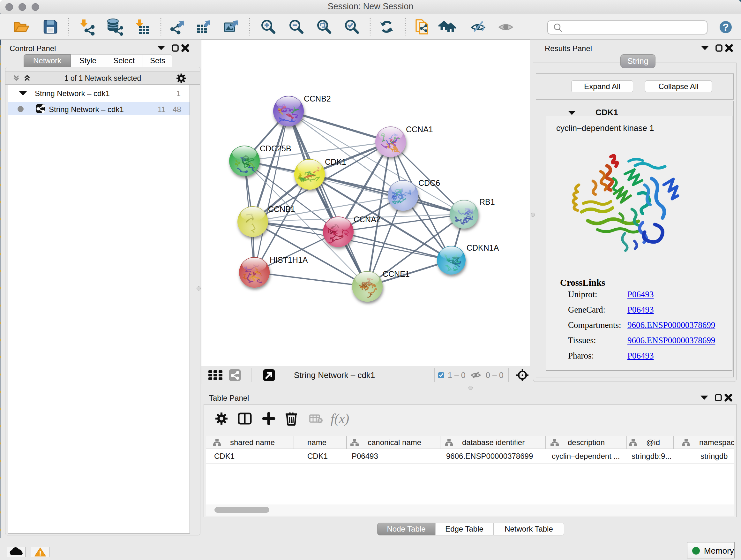  What do you see at coordinates (487, 202) in the screenshot?
I see `svg-text: RB1` at bounding box center [487, 202].